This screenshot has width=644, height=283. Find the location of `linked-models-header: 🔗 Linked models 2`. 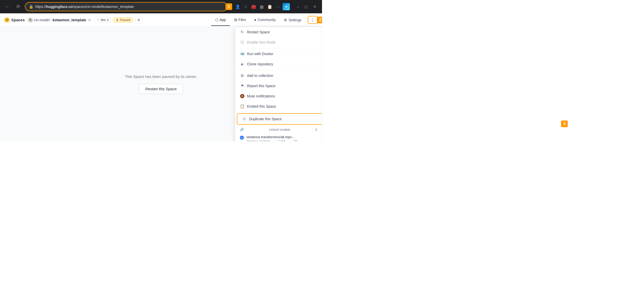

linked-models-header: 🔗 Linked models 2 is located at coordinates (278, 130).